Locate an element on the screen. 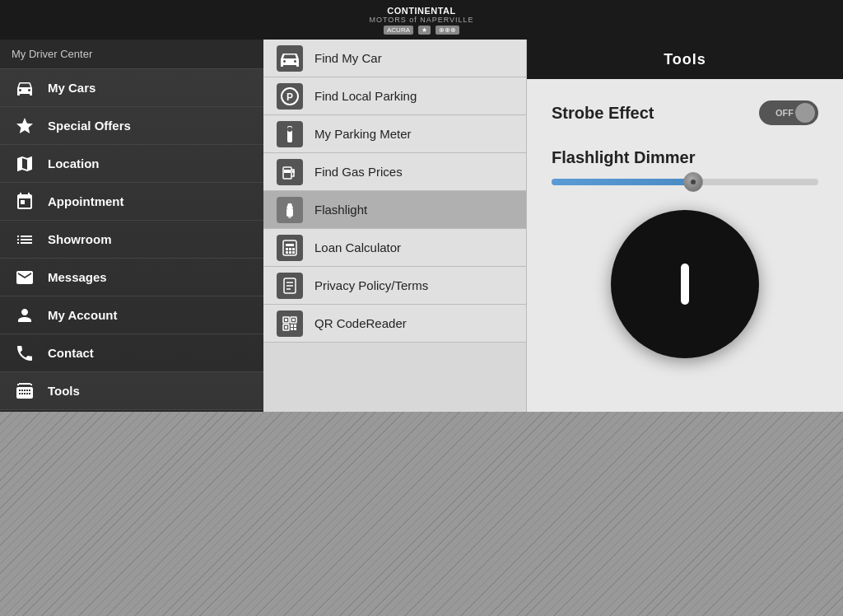  sidebar-item-messages-label: Messages is located at coordinates (77, 277).